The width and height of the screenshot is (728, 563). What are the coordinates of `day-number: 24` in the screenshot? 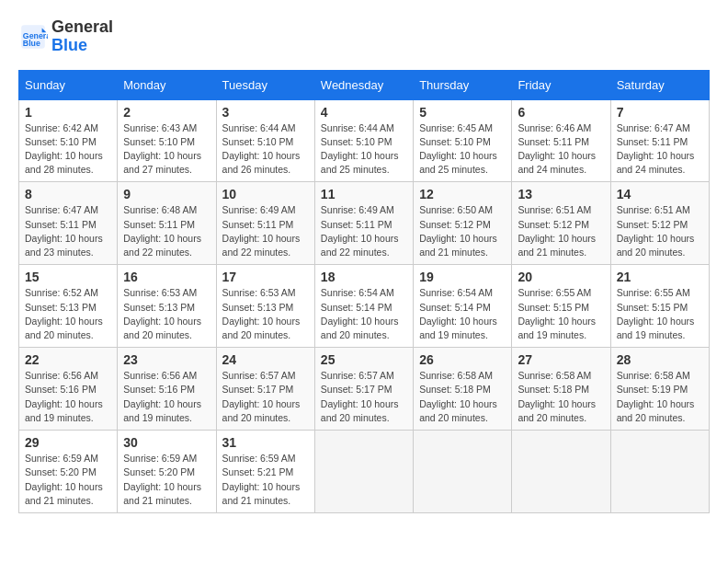 It's located at (266, 360).